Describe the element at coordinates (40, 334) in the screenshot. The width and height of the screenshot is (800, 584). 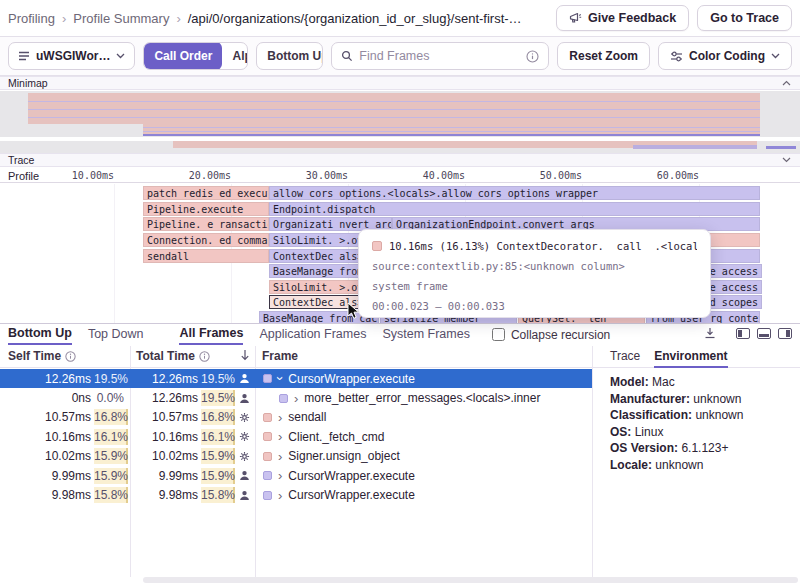
I see `tab-bottom-up: Bottom Up` at that location.